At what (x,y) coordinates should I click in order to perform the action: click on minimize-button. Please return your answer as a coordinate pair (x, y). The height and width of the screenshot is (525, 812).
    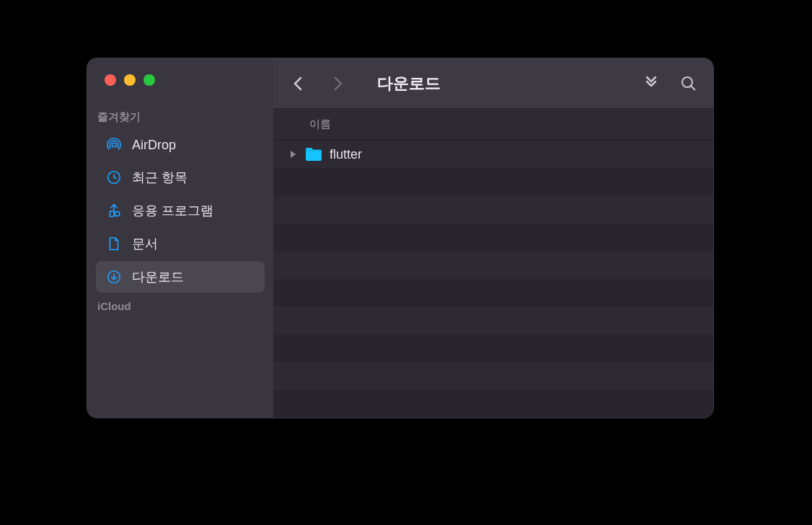
    Looking at the image, I should click on (130, 80).